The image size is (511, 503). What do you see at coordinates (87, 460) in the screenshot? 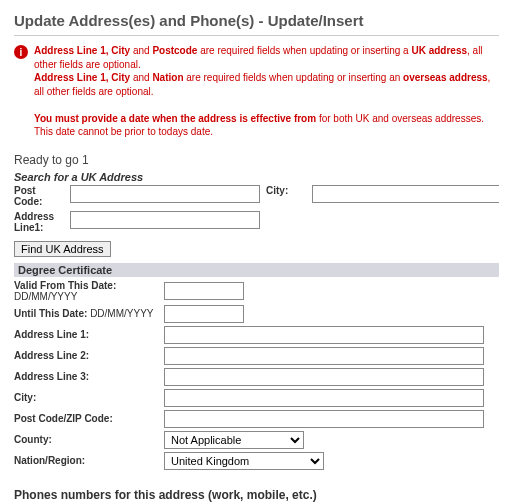
I see `nation-label: Nation/Region:` at bounding box center [87, 460].